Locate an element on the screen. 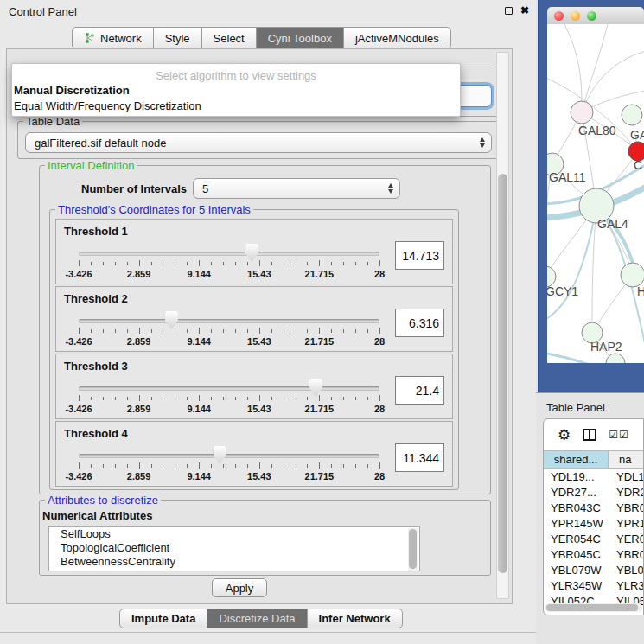  threshold-label: Threshold 3 is located at coordinates (96, 367).